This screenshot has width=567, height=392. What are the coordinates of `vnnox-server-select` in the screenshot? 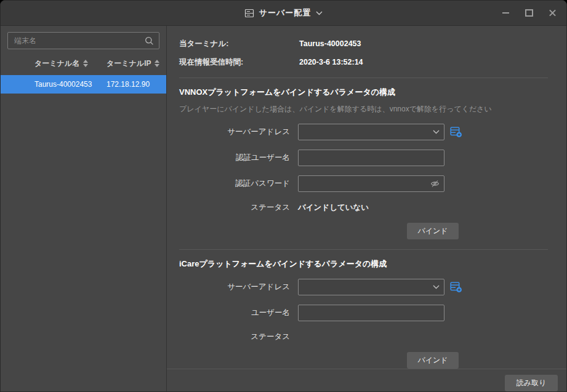 It's located at (371, 132).